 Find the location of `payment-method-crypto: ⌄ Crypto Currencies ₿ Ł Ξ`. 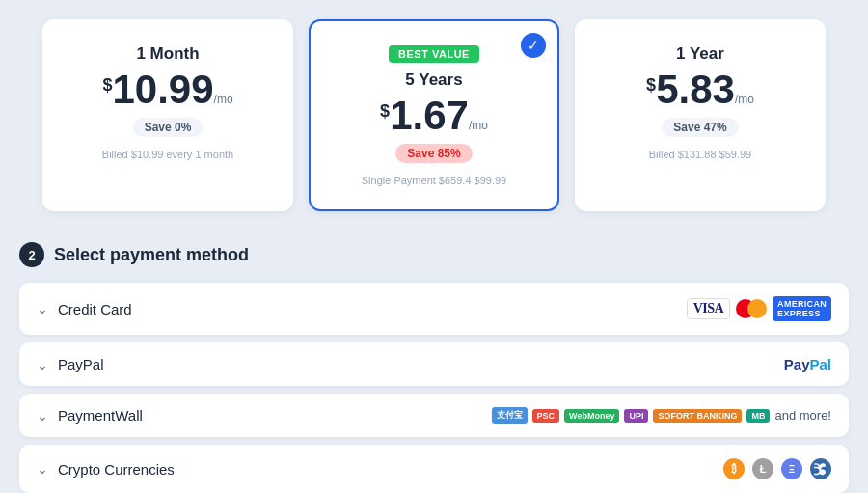

payment-method-crypto: ⌄ Crypto Currencies ₿ Ł Ξ is located at coordinates (434, 469).